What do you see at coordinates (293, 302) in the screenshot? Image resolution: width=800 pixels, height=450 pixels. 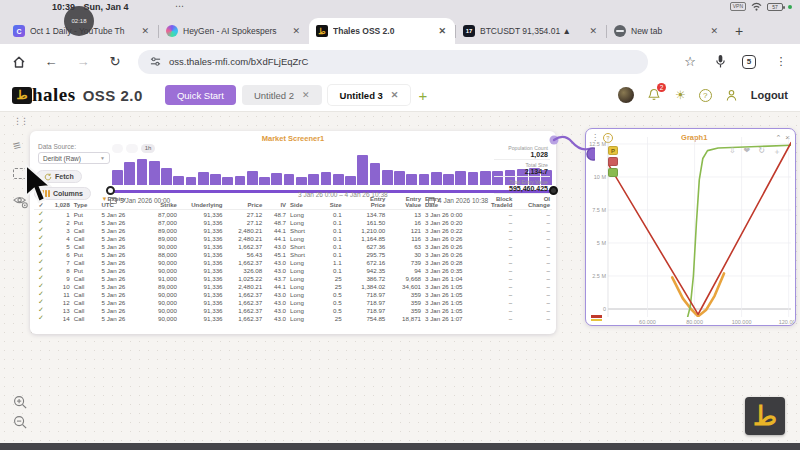 I see `table-row: ✓12Call5 Jan 2690,00091,3361,662.3743.0L…` at bounding box center [293, 302].